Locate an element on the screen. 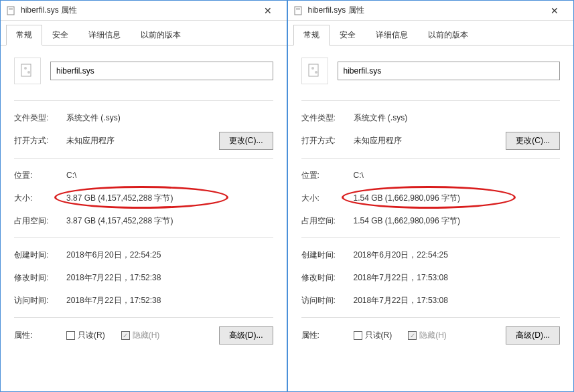 This screenshot has height=392, width=574. value-accessed: 2018年7月22日，17:52:38 is located at coordinates (170, 301).